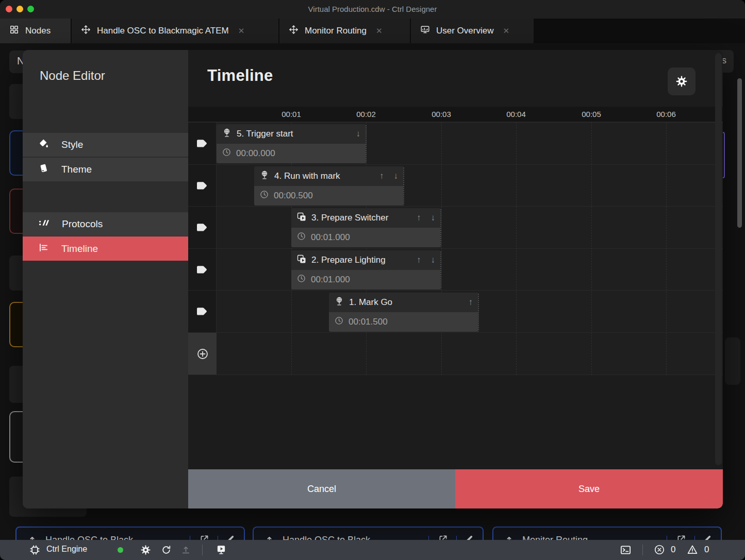 The image size is (745, 560). Describe the element at coordinates (322, 489) in the screenshot. I see `cancel-button: Cancel` at that location.